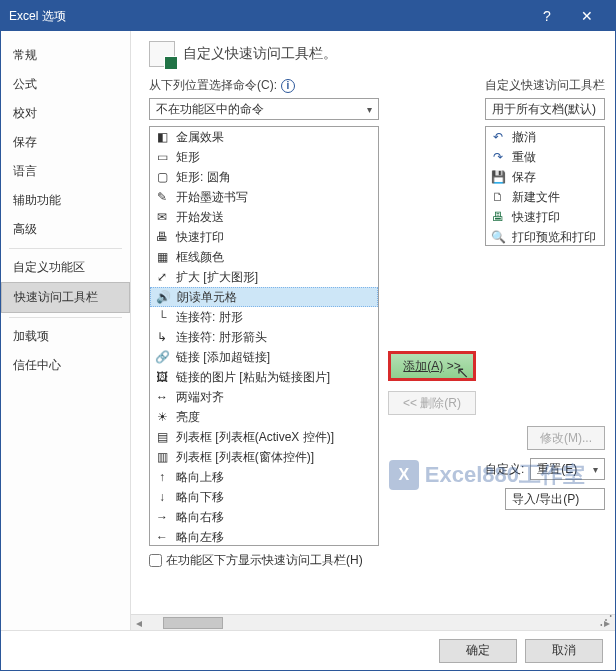 The width and height of the screenshot is (616, 671). What do you see at coordinates (264, 317) in the screenshot?
I see `command-item: └连接符: 肘形` at bounding box center [264, 317].